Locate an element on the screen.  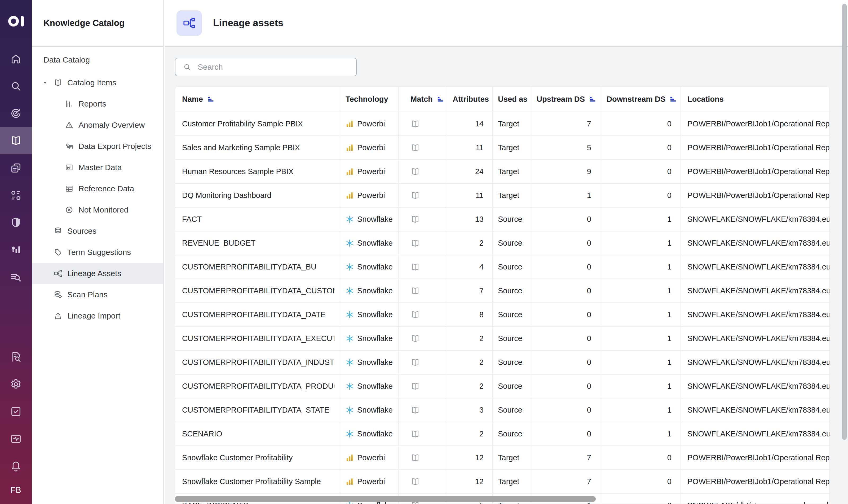
rail-item-audit-log is located at coordinates (16, 357).